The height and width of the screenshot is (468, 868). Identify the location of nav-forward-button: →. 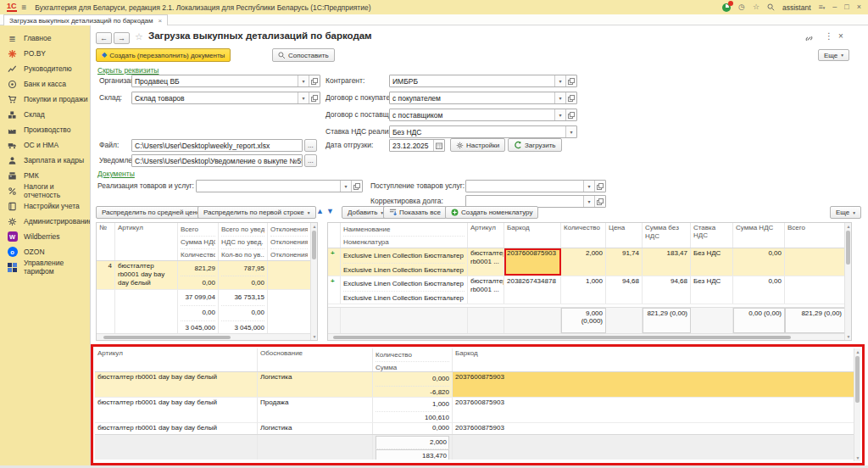
(122, 38).